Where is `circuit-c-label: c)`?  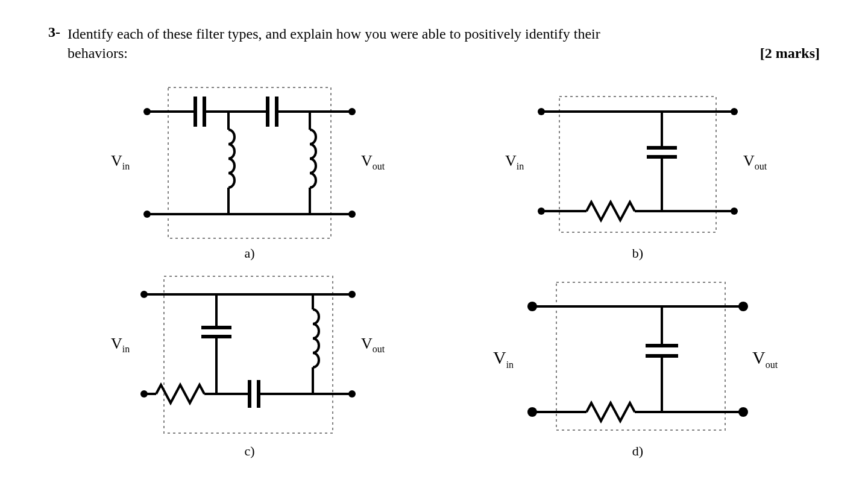 circuit-c-label: c) is located at coordinates (250, 451).